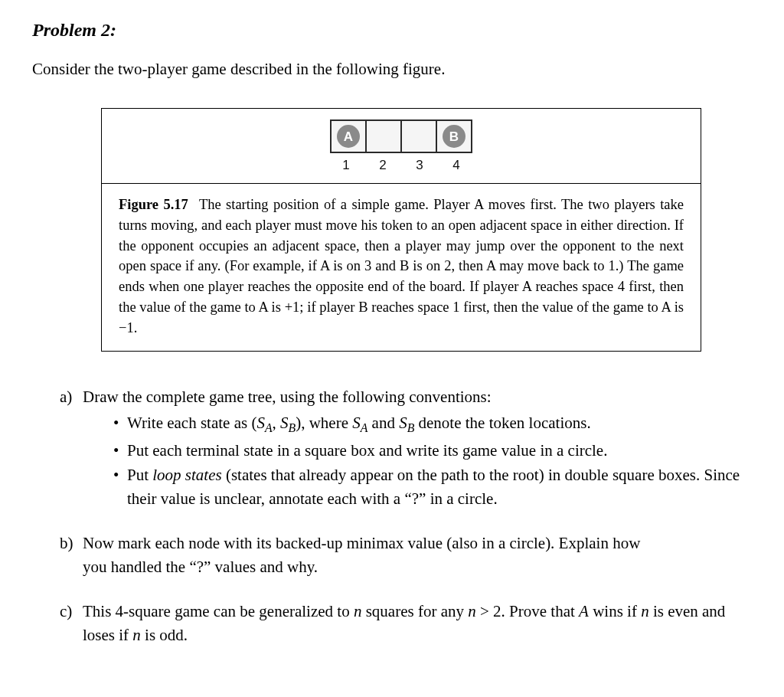  Describe the element at coordinates (427, 450) in the screenshot. I see `part-a-bullet-2: Put each terminal state in a square box …` at that location.